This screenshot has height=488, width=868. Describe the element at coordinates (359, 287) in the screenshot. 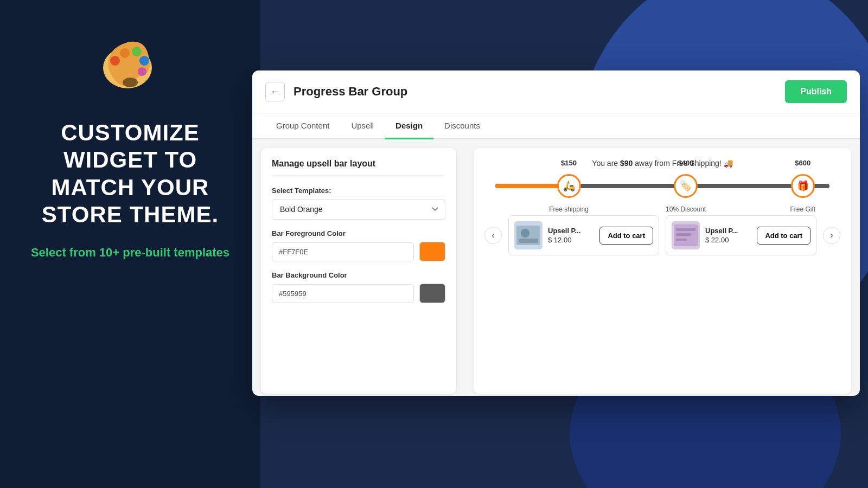

I see `background-color-group: Bar Background Color` at that location.